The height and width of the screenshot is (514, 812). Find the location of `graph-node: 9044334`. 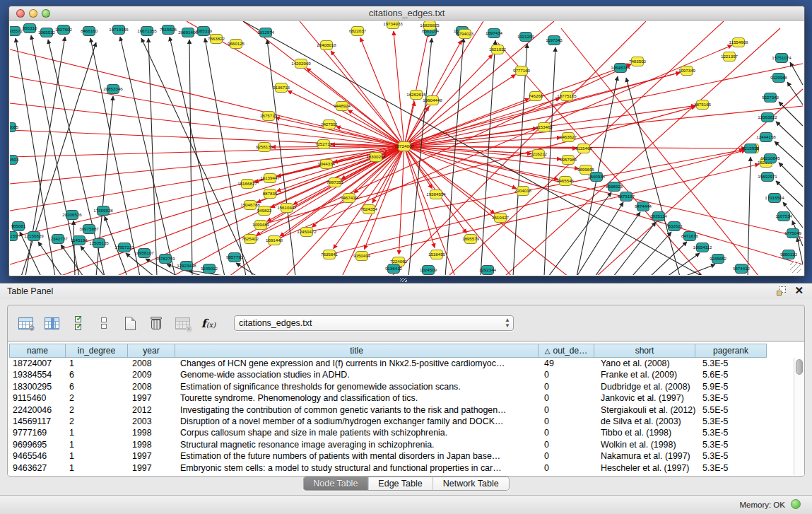

graph-node: 9044334 is located at coordinates (326, 164).